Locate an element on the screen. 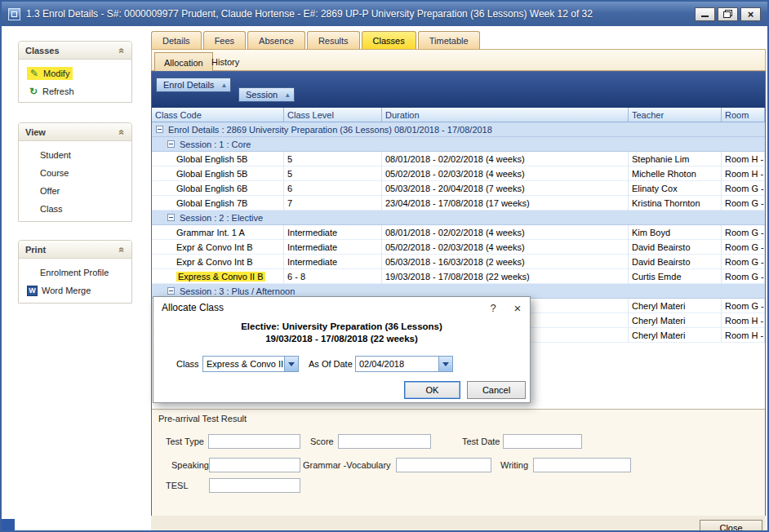 The image size is (769, 532). print-panel-items: Enrolment Profile W Word Merge is located at coordinates (75, 281).